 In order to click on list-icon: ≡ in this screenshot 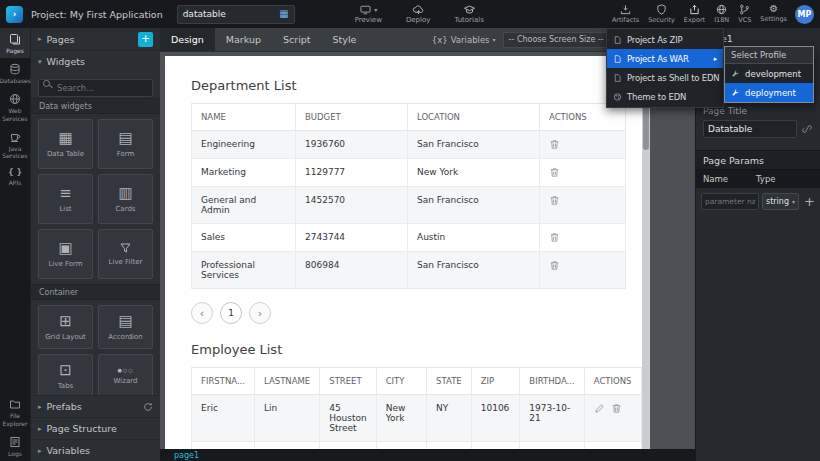, I will do `click(66, 194)`.